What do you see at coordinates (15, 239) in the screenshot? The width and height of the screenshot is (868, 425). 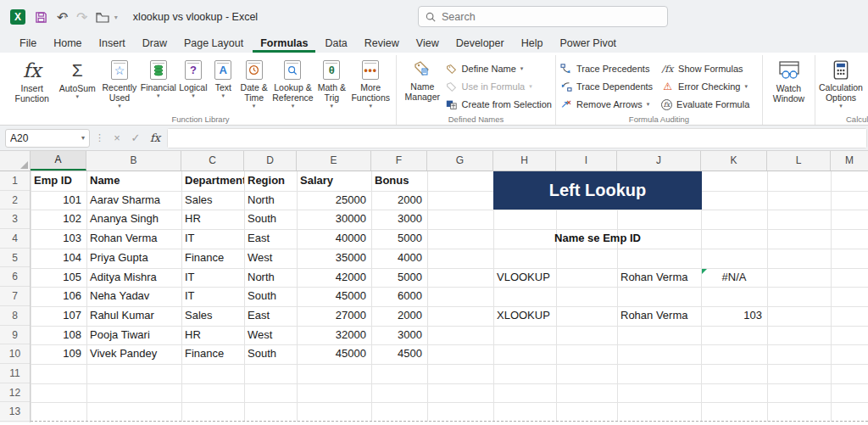 I see `row-header: 4` at bounding box center [15, 239].